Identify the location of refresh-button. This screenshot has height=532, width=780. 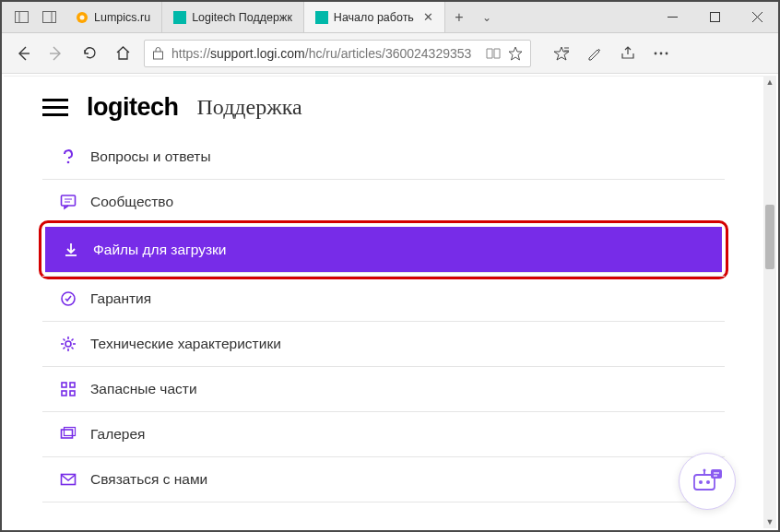
(89, 53).